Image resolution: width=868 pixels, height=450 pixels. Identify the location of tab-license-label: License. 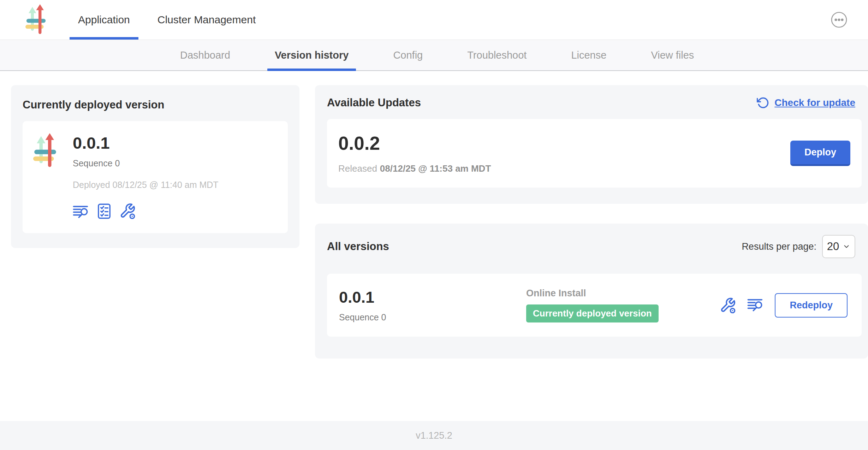
(589, 55).